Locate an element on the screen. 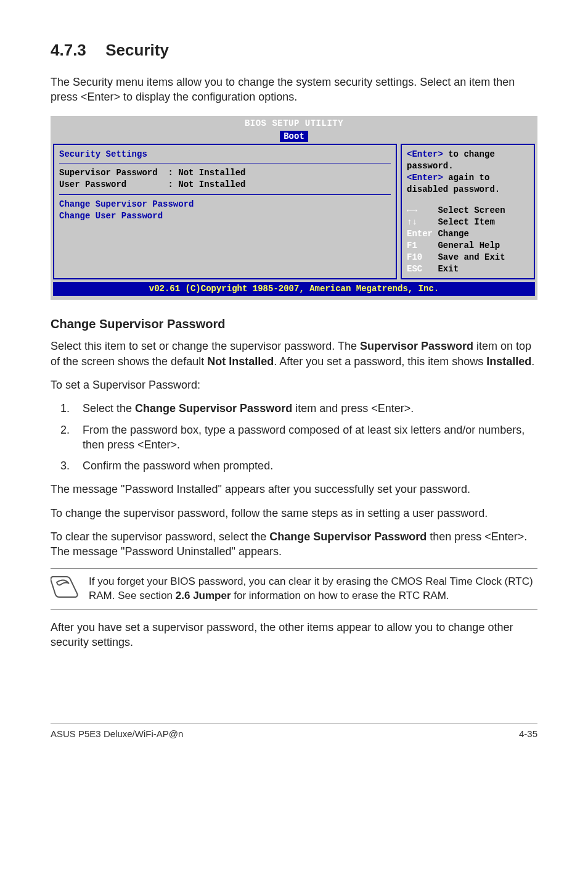 The image size is (588, 887). bios-title: BIOS SETUP UTILITY is located at coordinates (294, 123).